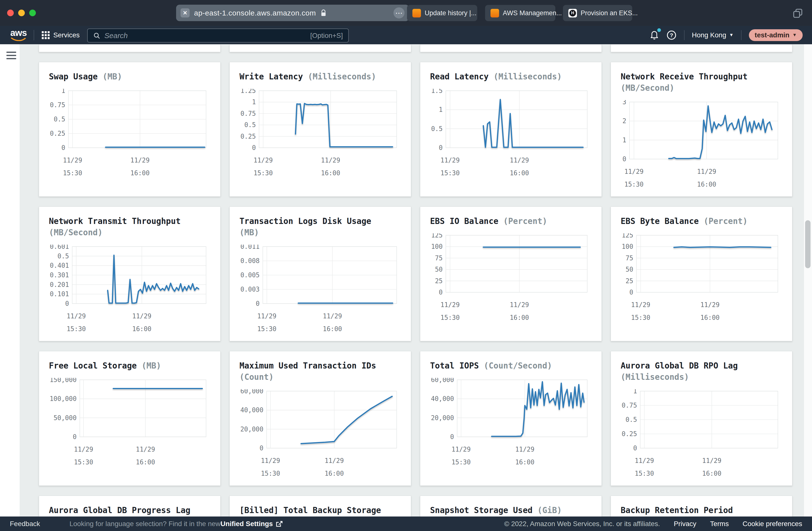  I want to click on metric-card-free-local-storage: Free Local Storage (MB)150,000100,00050,…, so click(130, 419).